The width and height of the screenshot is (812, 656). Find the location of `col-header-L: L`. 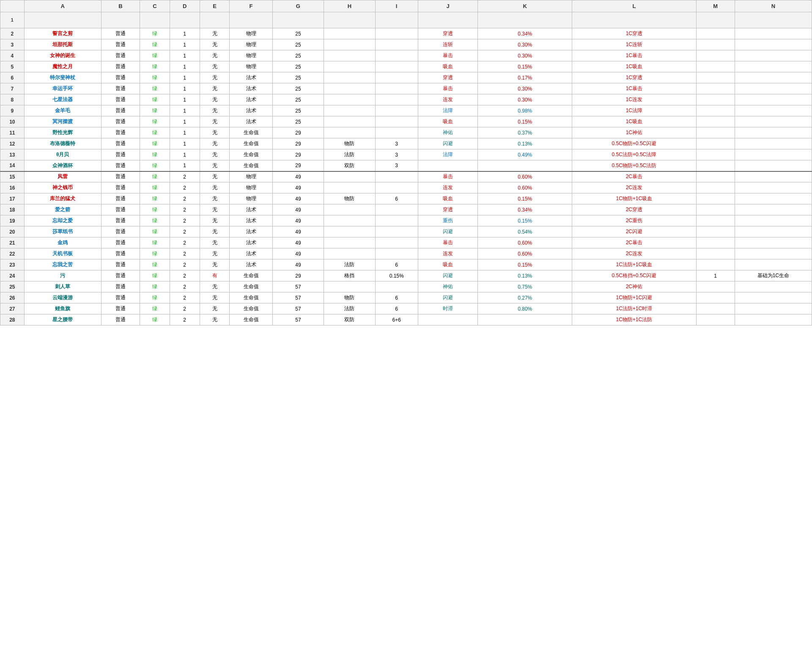

col-header-L: L is located at coordinates (634, 6).